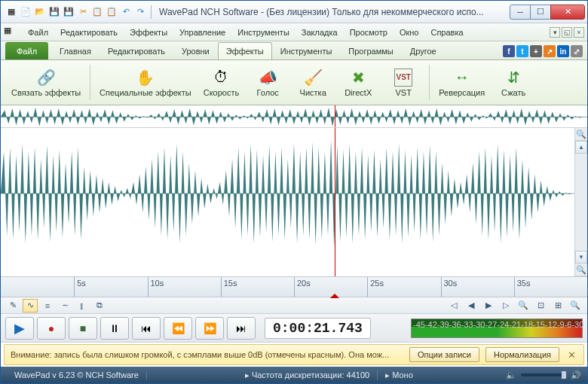  Describe the element at coordinates (522, 355) in the screenshot. I see `normalize-button: Нормализация` at that location.